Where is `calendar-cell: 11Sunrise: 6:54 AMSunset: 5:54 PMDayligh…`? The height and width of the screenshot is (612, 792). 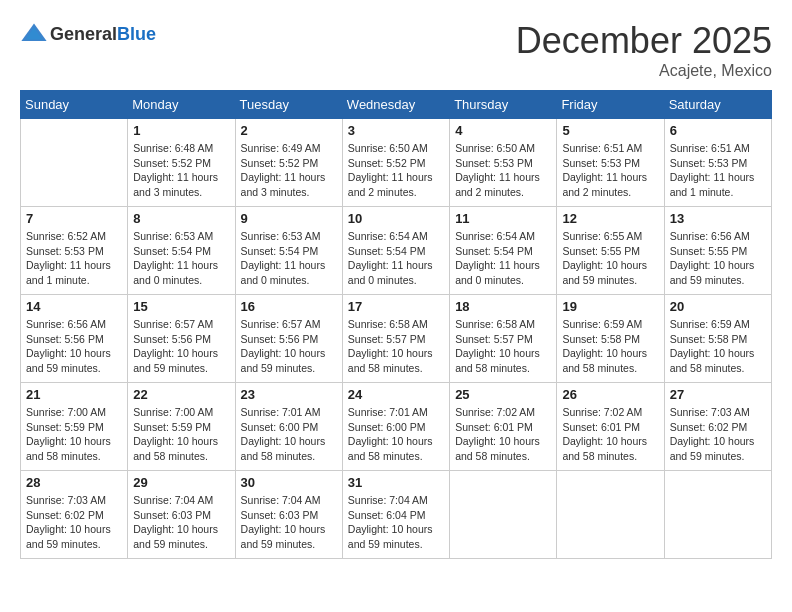 calendar-cell: 11Sunrise: 6:54 AMSunset: 5:54 PMDayligh… is located at coordinates (504, 251).